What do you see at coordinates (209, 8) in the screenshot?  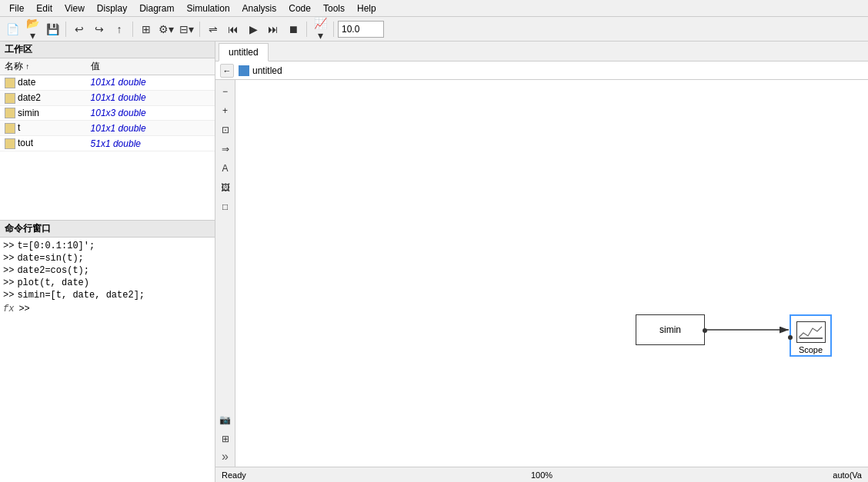 I see `menu-simulation: Simulation` at bounding box center [209, 8].